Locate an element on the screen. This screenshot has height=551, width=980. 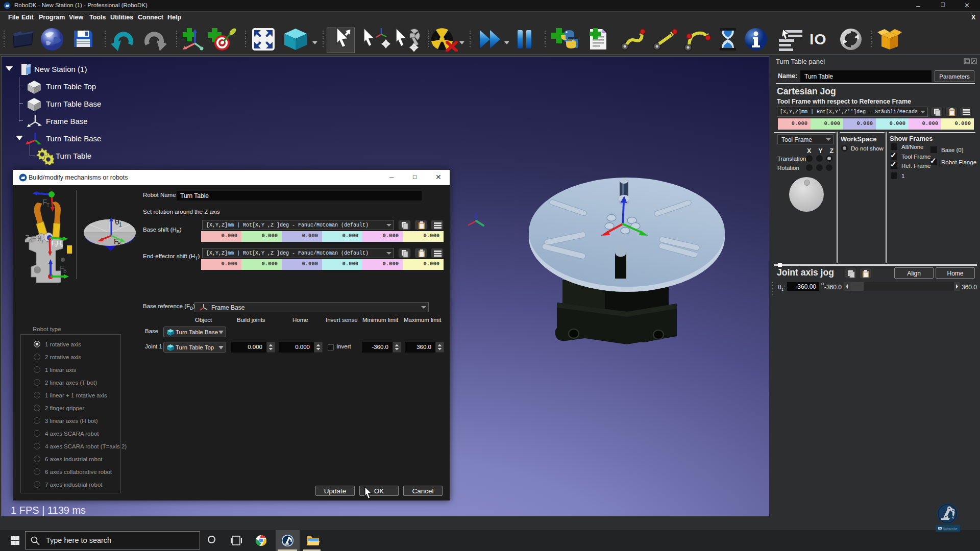
svg-text: Subscribe is located at coordinates (950, 529).